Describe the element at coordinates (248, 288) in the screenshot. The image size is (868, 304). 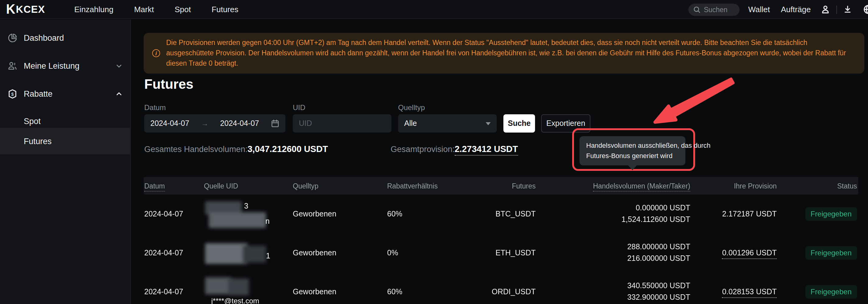
I see `cell-source-uid-redacted: j****@test.com` at that location.